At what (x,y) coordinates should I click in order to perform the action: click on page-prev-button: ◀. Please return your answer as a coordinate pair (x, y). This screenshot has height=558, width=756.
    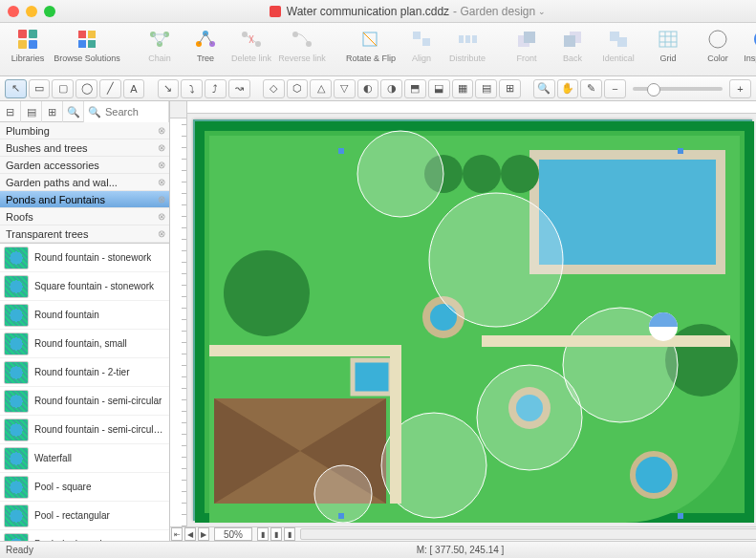
    Looking at the image, I should click on (190, 534).